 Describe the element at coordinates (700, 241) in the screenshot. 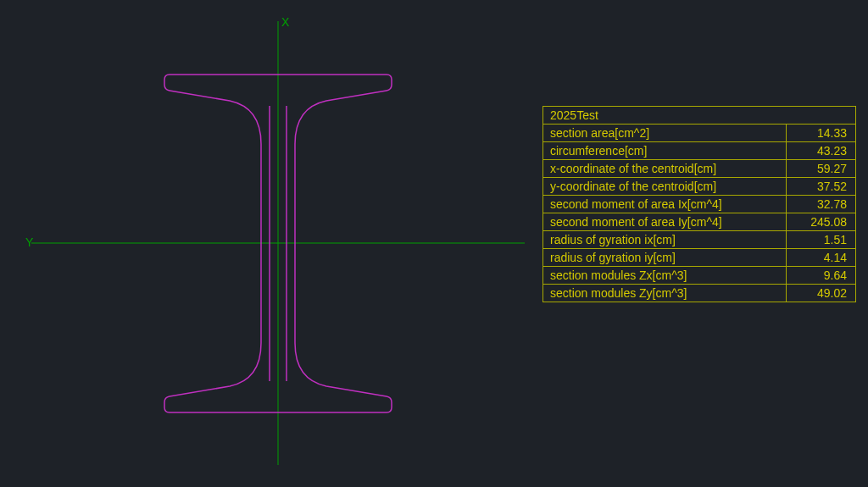

I see `table-row: radius of gyration ix[cm] 1.51` at that location.